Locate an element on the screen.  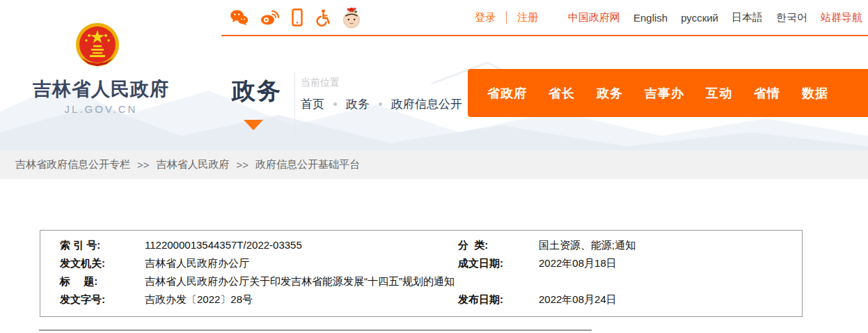
top-links: 登录 注册 中国政府网 English русский 日本語 한국어 站群导航 is located at coordinates (671, 18).